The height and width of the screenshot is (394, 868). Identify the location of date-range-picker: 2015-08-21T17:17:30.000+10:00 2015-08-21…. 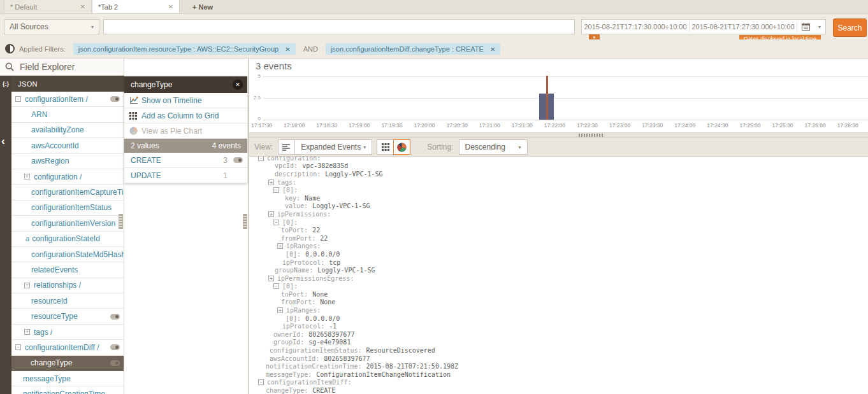
(704, 27).